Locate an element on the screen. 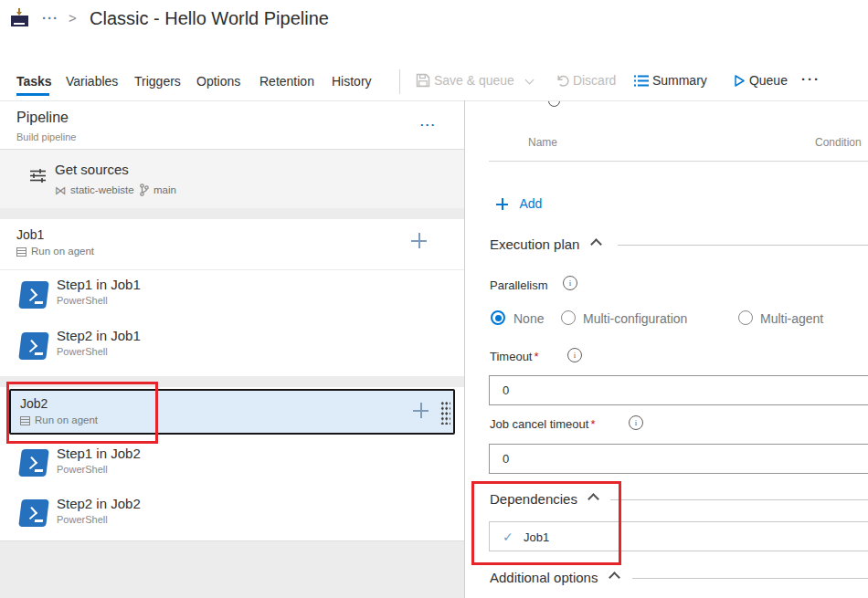 The height and width of the screenshot is (598, 868). job-row-job1: Job1 Run on agent is located at coordinates (232, 245).